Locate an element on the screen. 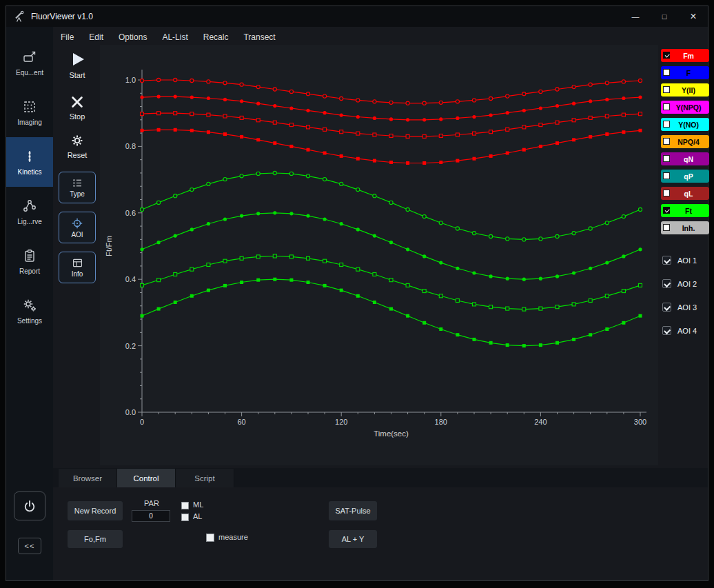 The width and height of the screenshot is (714, 588). svg-text: Time(sec) is located at coordinates (391, 434).